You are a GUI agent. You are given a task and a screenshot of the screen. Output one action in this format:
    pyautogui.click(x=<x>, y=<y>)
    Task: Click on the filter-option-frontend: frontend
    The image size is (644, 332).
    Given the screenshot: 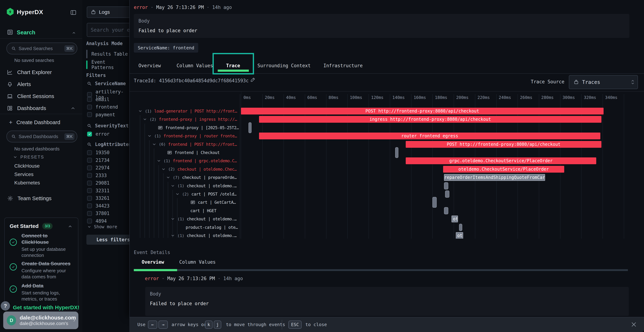 What is the action you would take?
    pyautogui.click(x=102, y=107)
    